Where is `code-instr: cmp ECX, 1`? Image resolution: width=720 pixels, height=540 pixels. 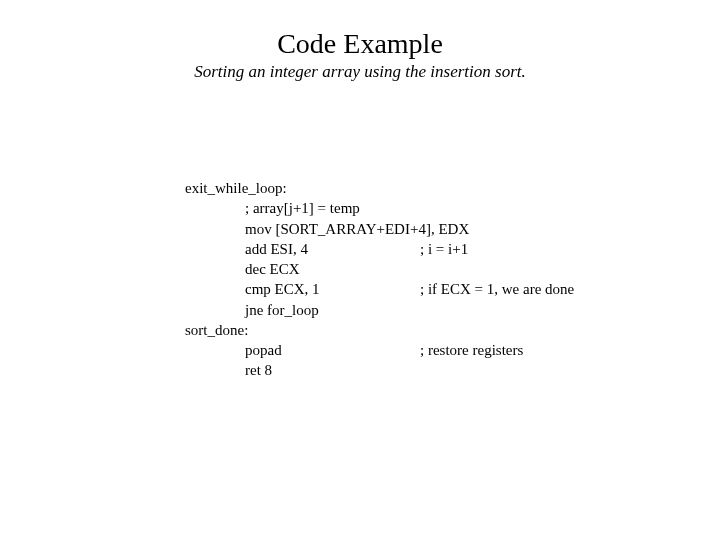
code-instr: cmp ECX, 1 is located at coordinates (332, 289).